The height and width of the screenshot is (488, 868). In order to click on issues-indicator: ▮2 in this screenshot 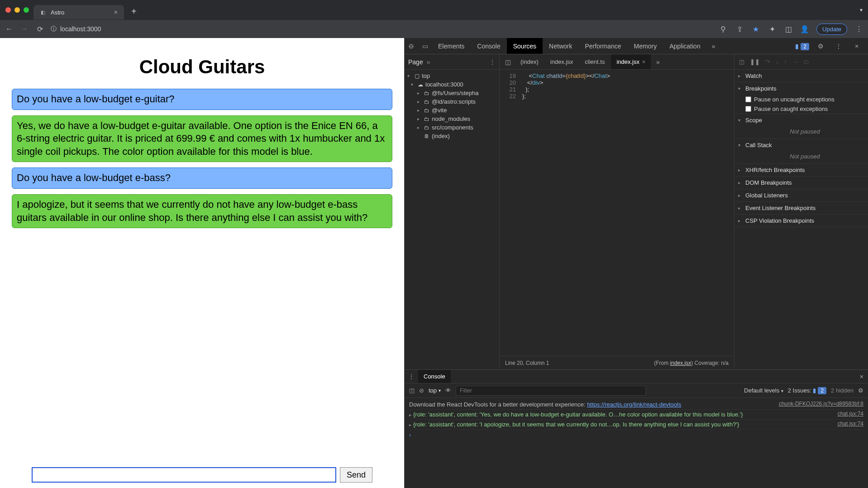, I will do `click(802, 46)`.